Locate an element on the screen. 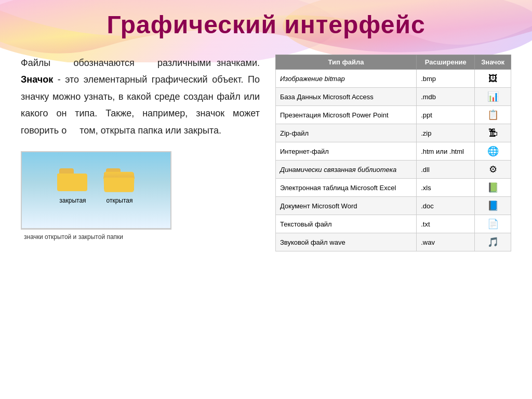 This screenshot has height=399, width=532. table-cell-icon: 🎵 is located at coordinates (493, 242).